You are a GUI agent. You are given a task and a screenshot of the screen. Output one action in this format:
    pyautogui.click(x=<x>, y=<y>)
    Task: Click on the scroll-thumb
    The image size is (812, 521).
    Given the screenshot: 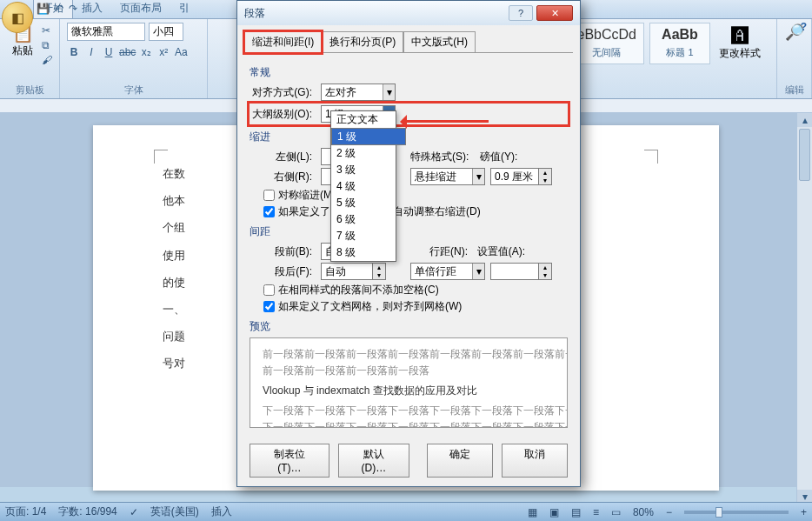 What is the action you would take?
    pyautogui.click(x=805, y=155)
    